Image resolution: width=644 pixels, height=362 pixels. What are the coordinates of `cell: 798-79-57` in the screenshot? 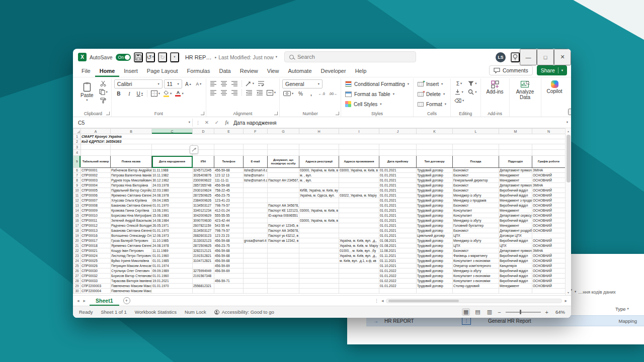 It's located at (229, 206).